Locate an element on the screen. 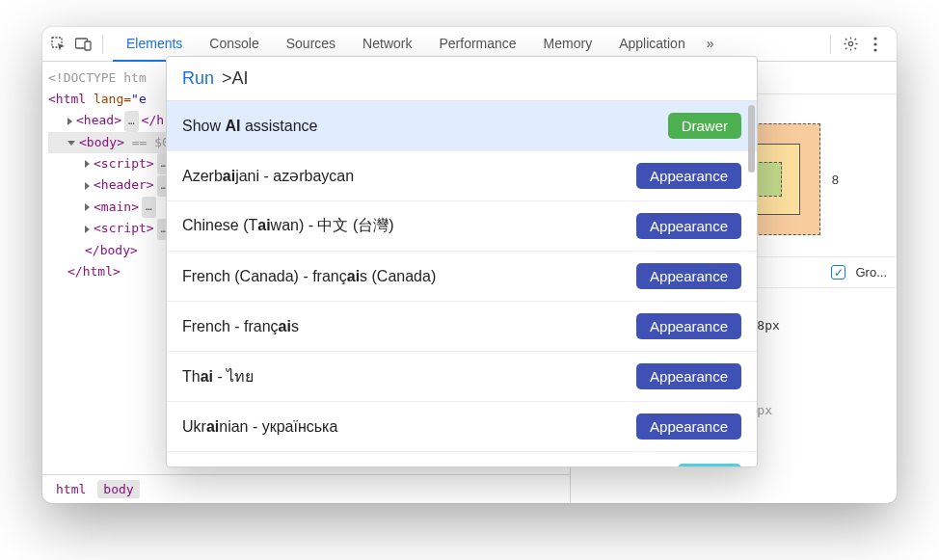 The height and width of the screenshot is (560, 939). command-palette-item: Azerbaijani - azərbaycan Appearance is located at coordinates (462, 176).